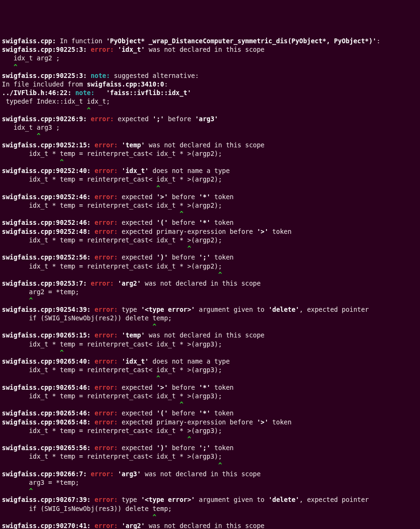 The height and width of the screenshot is (529, 420). What do you see at coordinates (210, 474) in the screenshot?
I see `terminal-line: swigfaiss.cpp:90266:7: error: 'arg3' was…` at bounding box center [210, 474].